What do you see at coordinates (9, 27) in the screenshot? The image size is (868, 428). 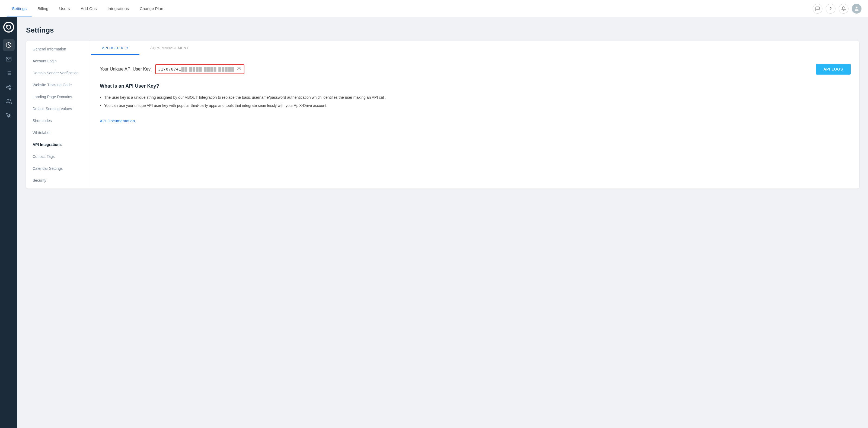 I see `app-logo` at bounding box center [9, 27].